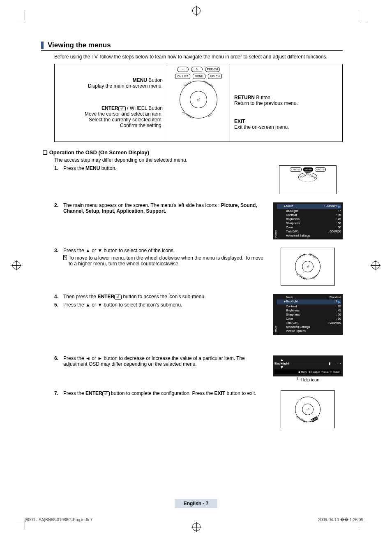 The height and width of the screenshot is (541, 392). What do you see at coordinates (308, 372) in the screenshot?
I see `slider-help: ◆ Move ◄► Adjust ⏎ Enter ↩ Return` at bounding box center [308, 372].